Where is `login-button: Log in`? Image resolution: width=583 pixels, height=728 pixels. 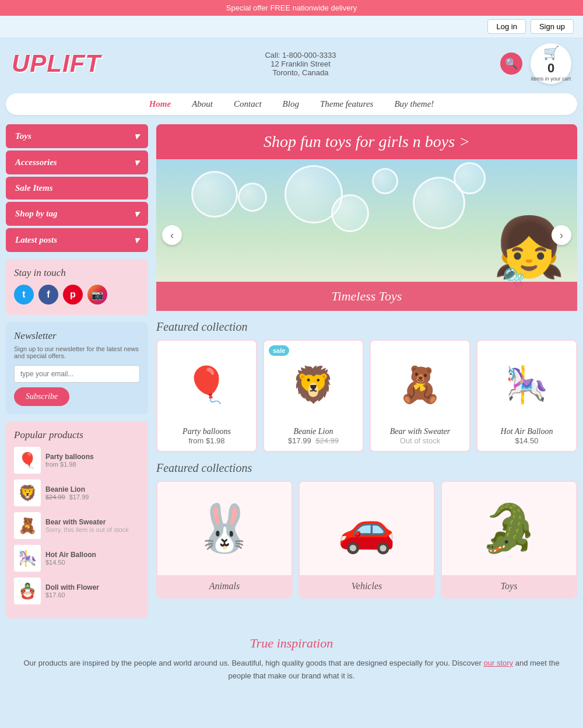 login-button: Log in is located at coordinates (506, 27).